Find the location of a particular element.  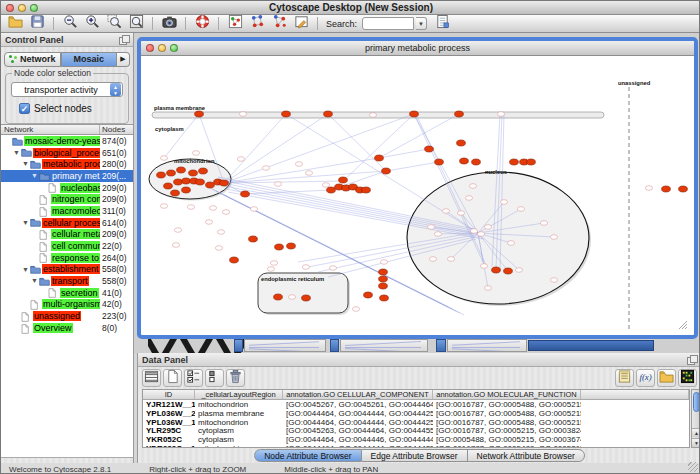

unselect-attributes-button is located at coordinates (214, 378).